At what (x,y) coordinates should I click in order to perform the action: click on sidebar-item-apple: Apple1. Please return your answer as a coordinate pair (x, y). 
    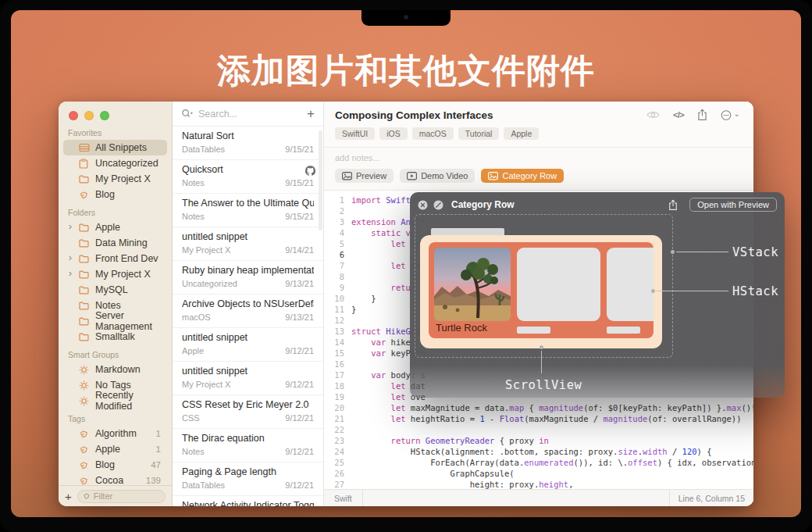
    Looking at the image, I should click on (116, 449).